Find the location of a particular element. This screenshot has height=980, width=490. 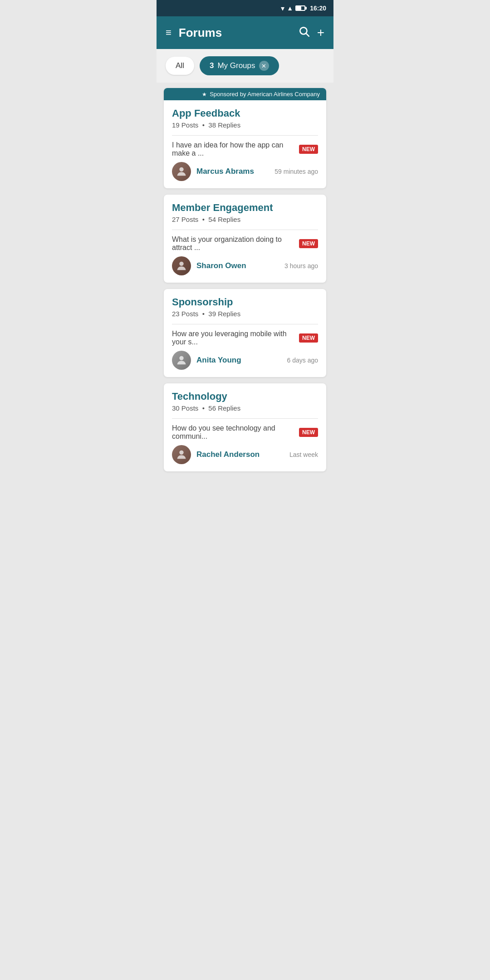

card-author: Marcus Abrams 59 minutes ago is located at coordinates (245, 172).